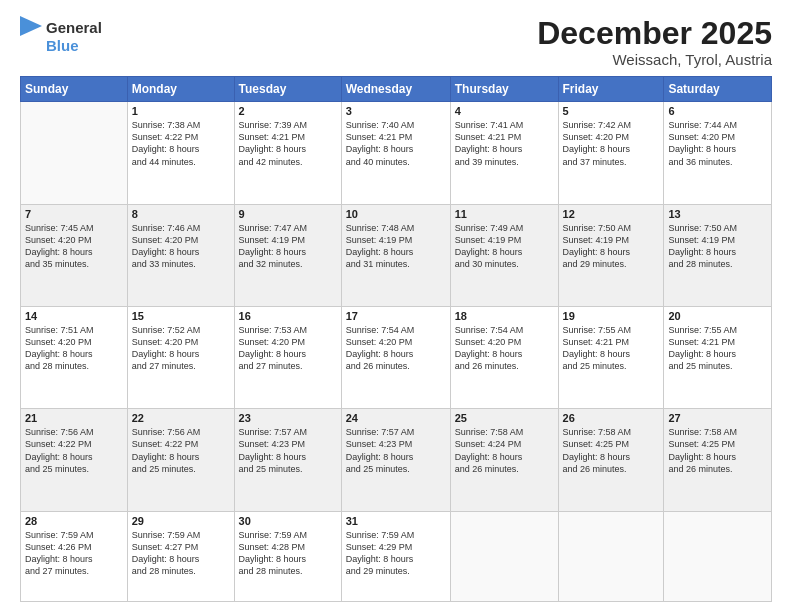 This screenshot has width=792, height=612. Describe the element at coordinates (74, 521) in the screenshot. I see `day-number: 28` at that location.